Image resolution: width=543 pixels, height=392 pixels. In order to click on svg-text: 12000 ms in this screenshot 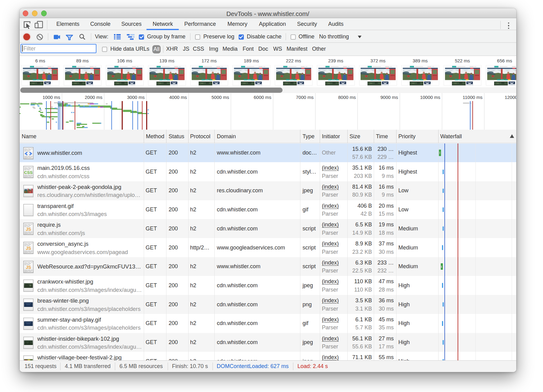, I will do `click(510, 97)`.